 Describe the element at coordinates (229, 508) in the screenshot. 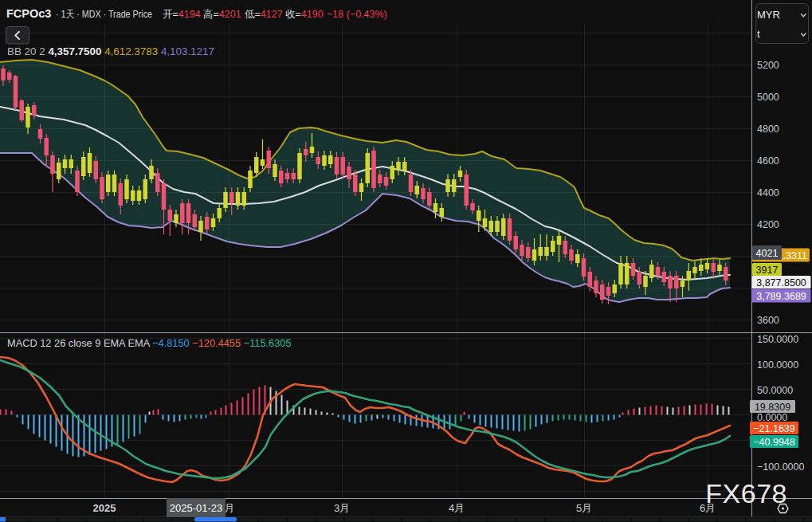

I see `svg-text: 月` at that location.